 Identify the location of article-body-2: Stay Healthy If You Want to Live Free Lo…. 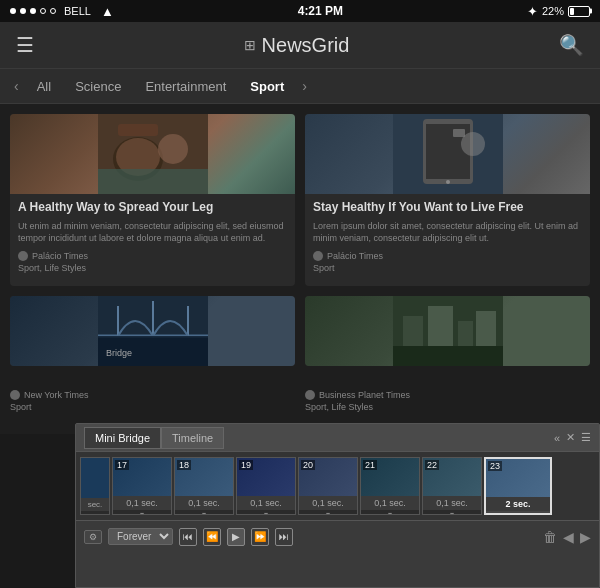
(448, 236).